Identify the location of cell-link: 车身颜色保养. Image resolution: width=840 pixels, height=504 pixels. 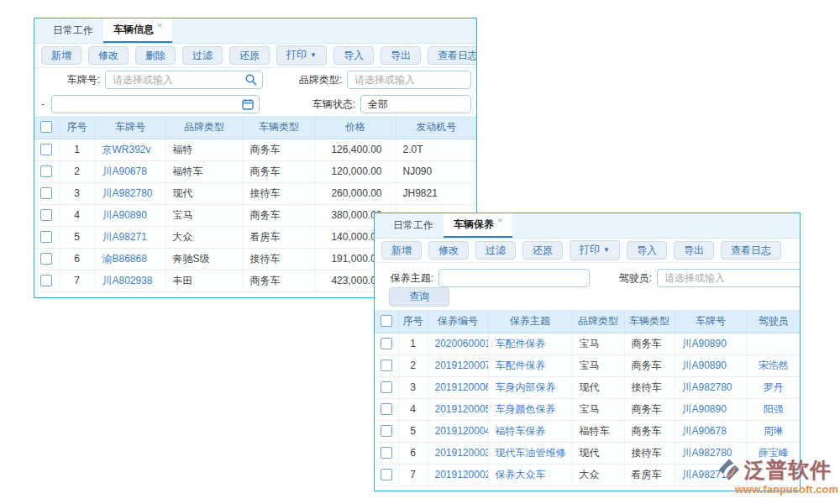
(530, 409).